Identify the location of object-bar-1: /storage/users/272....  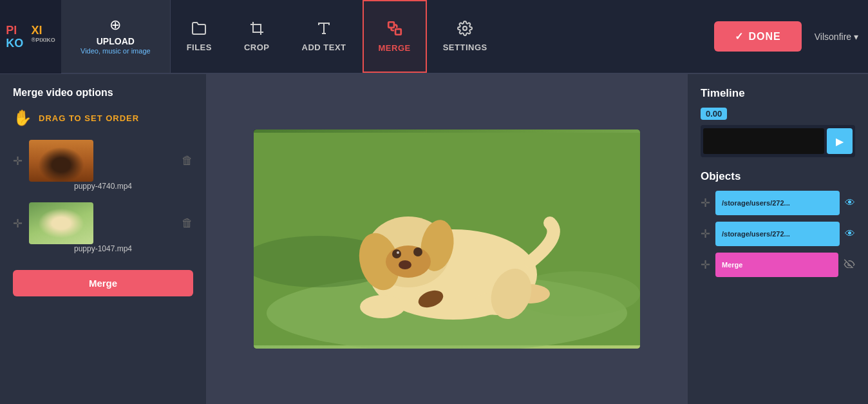
(778, 203).